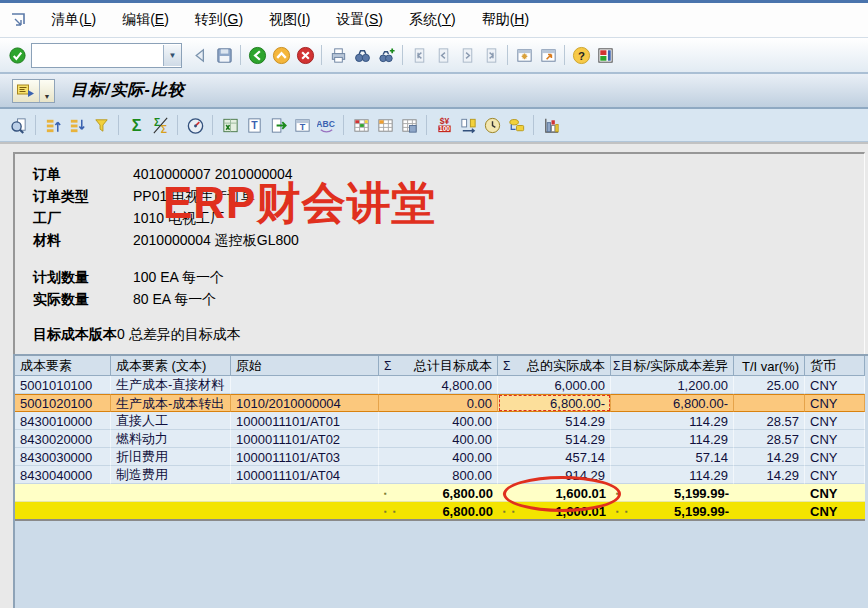 The height and width of the screenshot is (608, 868). I want to click on command-input, so click(98, 56).